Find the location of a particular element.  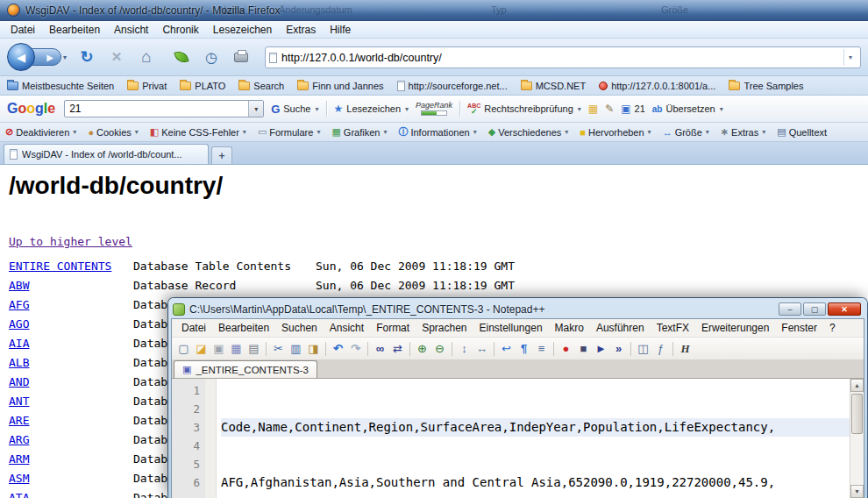

notepad-titlebar: C:\Users\Martin\AppData\Local\Temp\_ENTI… is located at coordinates (517, 309).